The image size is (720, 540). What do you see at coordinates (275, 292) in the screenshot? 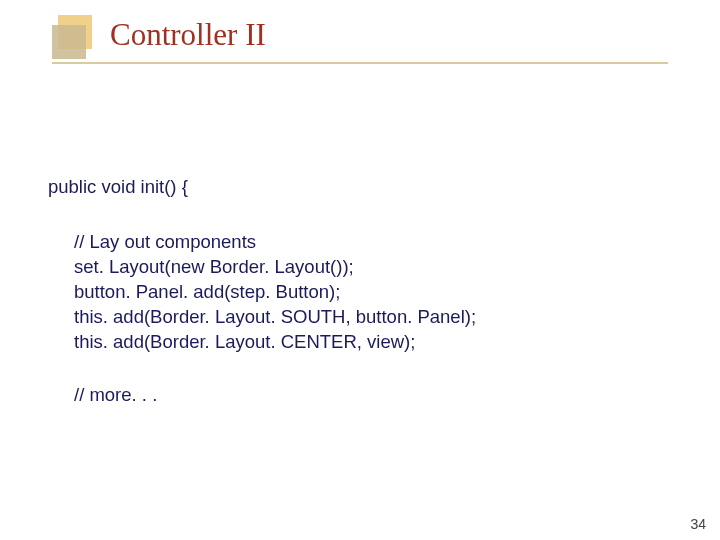
I see `code-line: button. Panel. add(step. Button);` at bounding box center [275, 292].